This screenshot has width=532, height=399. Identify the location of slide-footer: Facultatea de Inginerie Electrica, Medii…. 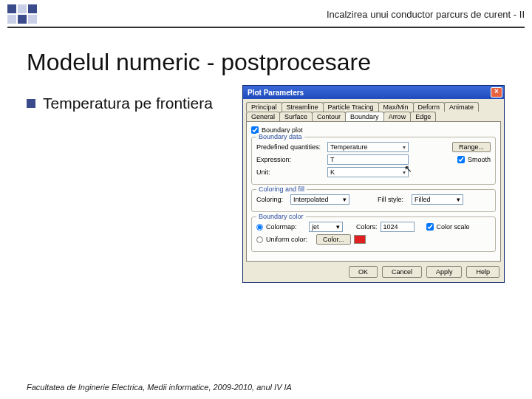
(160, 387).